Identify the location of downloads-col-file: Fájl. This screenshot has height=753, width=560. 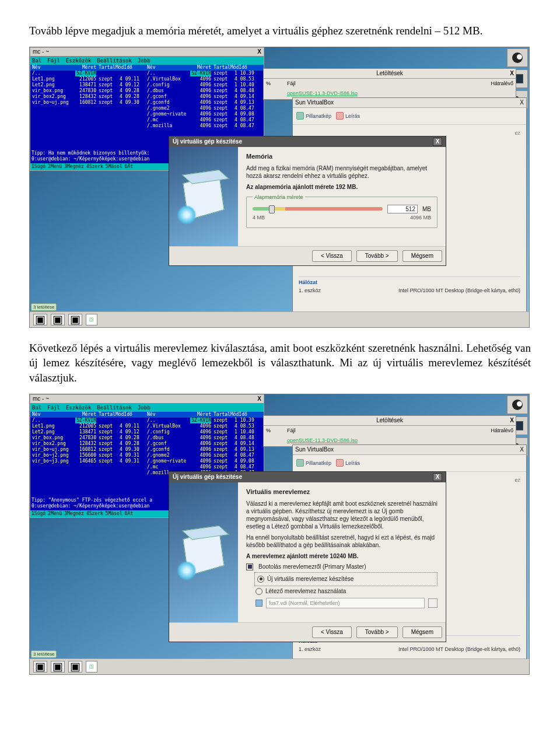
(378, 430).